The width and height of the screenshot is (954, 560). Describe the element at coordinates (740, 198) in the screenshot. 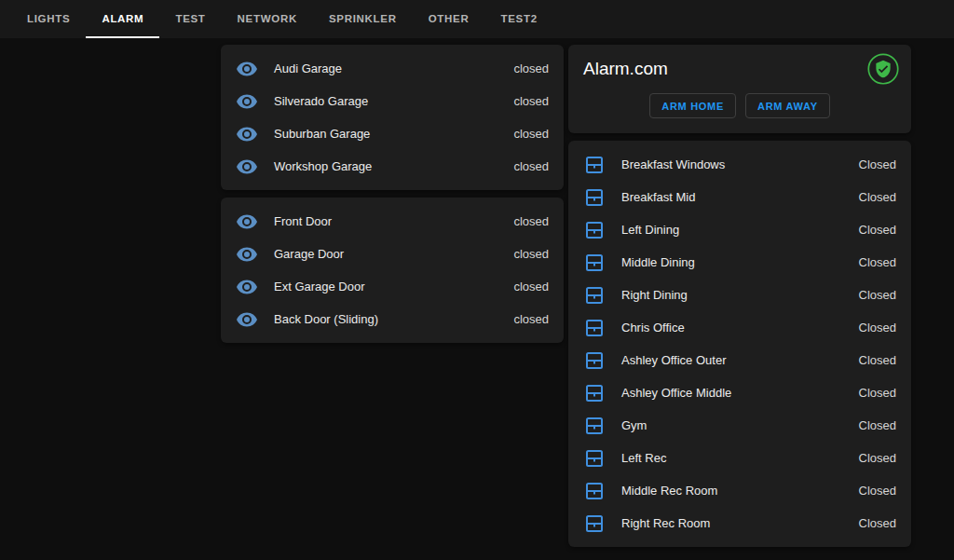

I see `entity-row: Breakfast Mid Closed` at that location.